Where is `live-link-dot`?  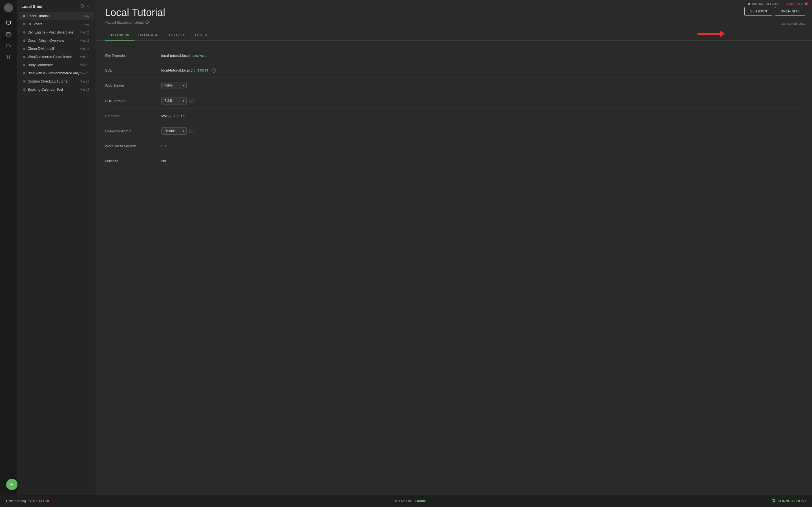 live-link-dot is located at coordinates (396, 501).